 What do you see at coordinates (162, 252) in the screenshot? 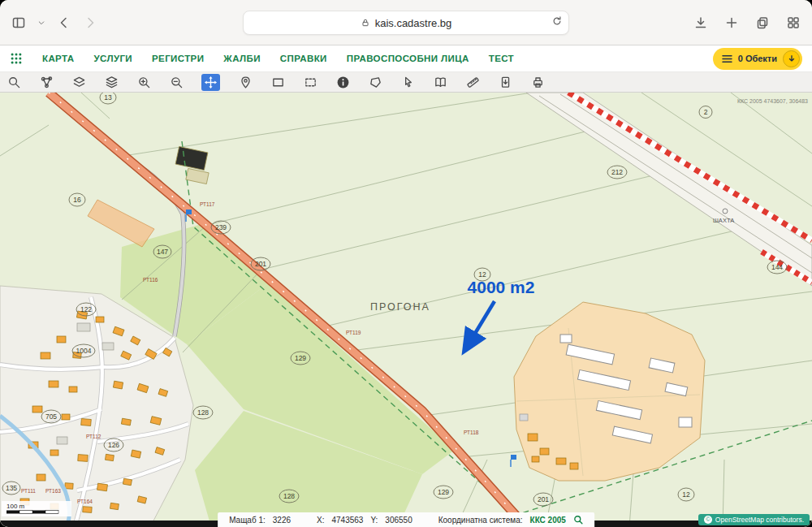
I see `svg-text: 147` at bounding box center [162, 252].